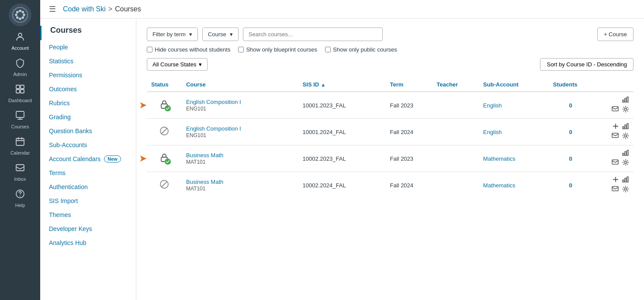 This screenshot has height=300, width=644. What do you see at coordinates (84, 9) in the screenshot?
I see `breadcrumb-home-link: Code with Ski` at bounding box center [84, 9].